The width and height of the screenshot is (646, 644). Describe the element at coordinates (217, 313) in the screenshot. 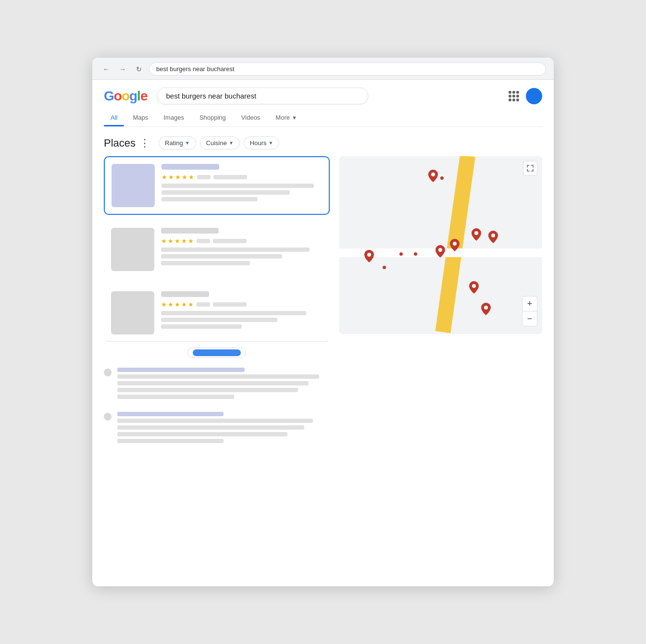

I see `place-card-3: ★ ★ ★ ★ ★` at that location.